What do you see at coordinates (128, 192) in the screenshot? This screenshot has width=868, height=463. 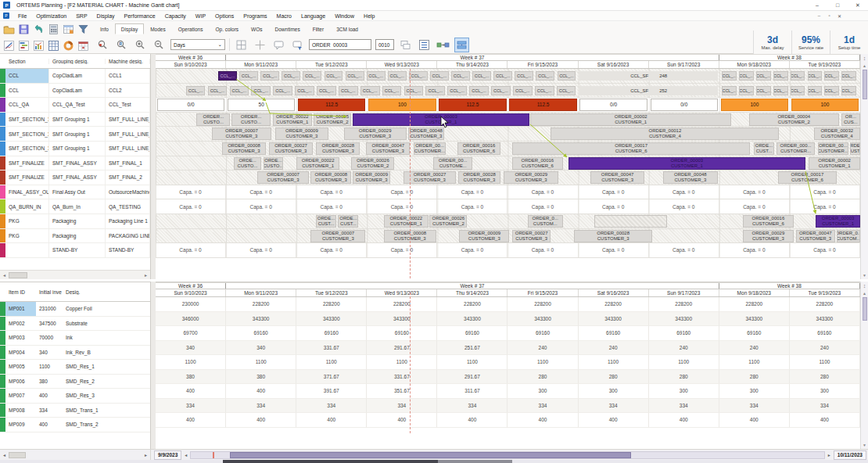 I see `machine-cell: OutsourceMachine` at bounding box center [128, 192].